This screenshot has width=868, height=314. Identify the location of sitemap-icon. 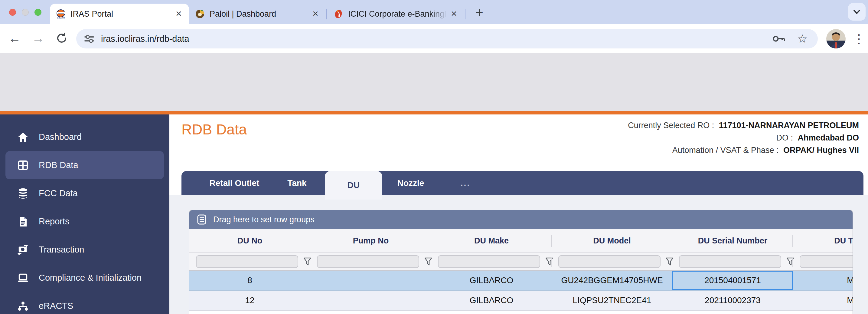
(23, 306).